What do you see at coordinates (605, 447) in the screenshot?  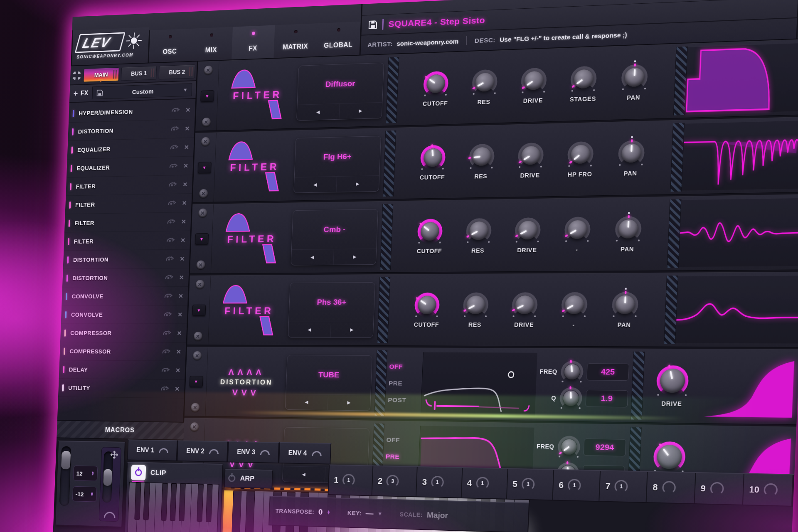 I see `freq-value-box: 9294` at bounding box center [605, 447].